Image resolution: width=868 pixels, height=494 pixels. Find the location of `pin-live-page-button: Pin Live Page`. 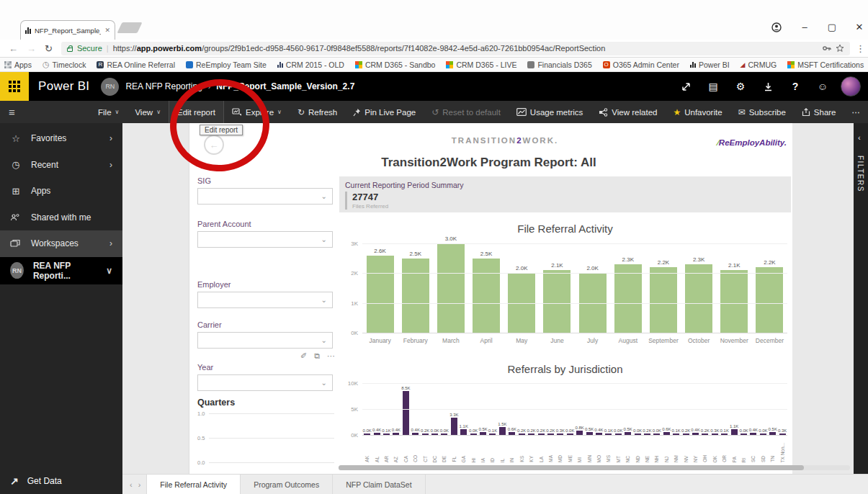

pin-live-page-button: Pin Live Page is located at coordinates (385, 112).